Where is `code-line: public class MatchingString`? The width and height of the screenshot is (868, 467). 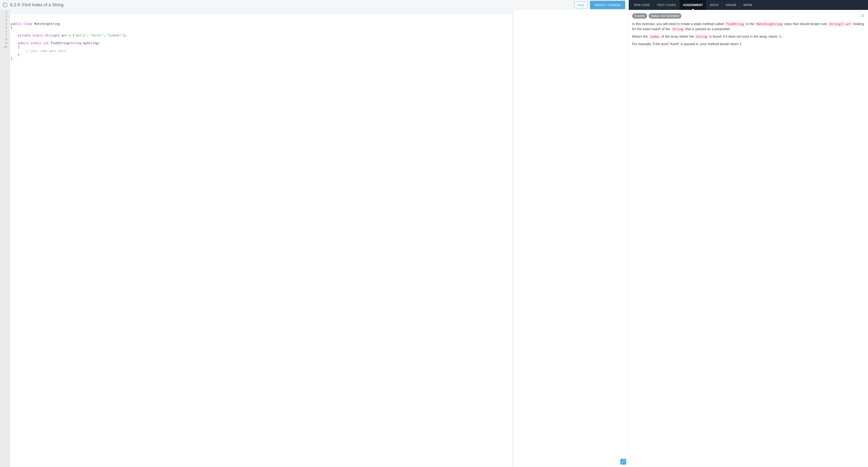 code-line: public class MatchingString is located at coordinates (262, 24).